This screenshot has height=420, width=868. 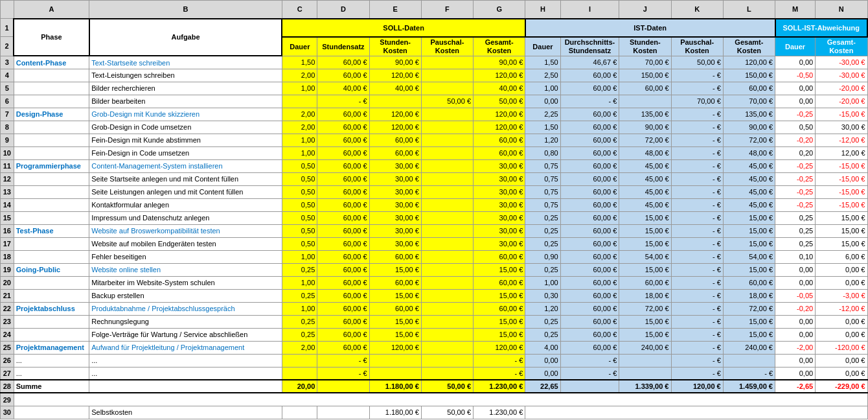 I want to click on row-num: 18, so click(x=8, y=257).